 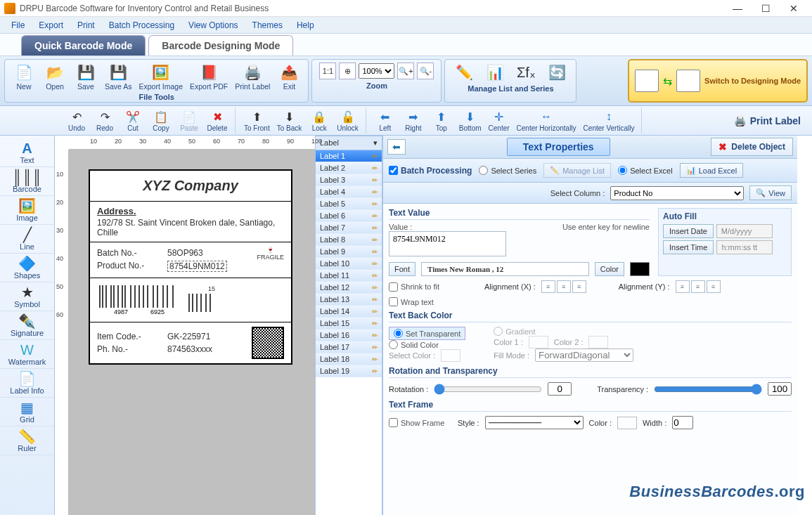 What do you see at coordinates (470, 121) in the screenshot?
I see `align-bottom-button: ⬇Bottom` at bounding box center [470, 121].